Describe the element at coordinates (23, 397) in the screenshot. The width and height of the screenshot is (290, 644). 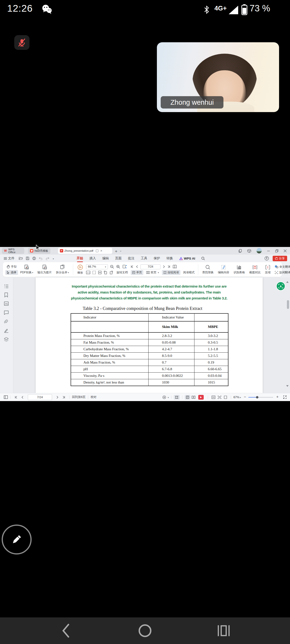
I see `prev-page-button` at that location.